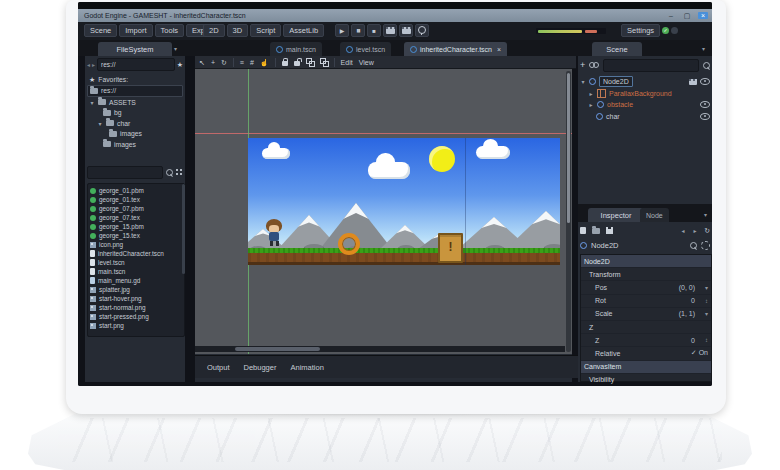 This screenshot has width=780, height=470. What do you see at coordinates (297, 64) in the screenshot?
I see `unlock-icon` at bounding box center [297, 64].